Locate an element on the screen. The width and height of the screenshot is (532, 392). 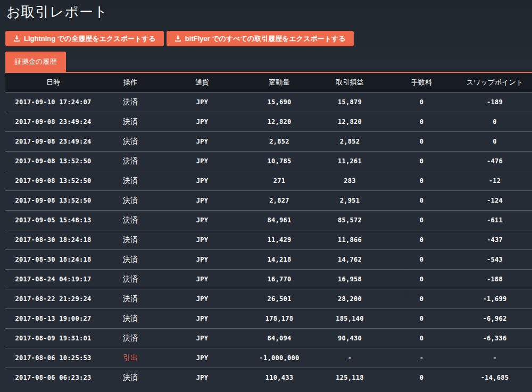
cell-swap: -6,336 is located at coordinates (495, 338).